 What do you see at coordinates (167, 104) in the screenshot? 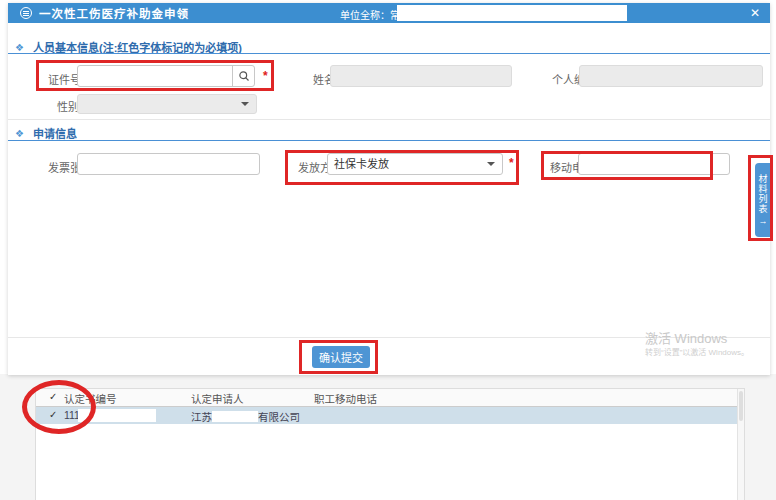
I see `gender-select` at bounding box center [167, 104].